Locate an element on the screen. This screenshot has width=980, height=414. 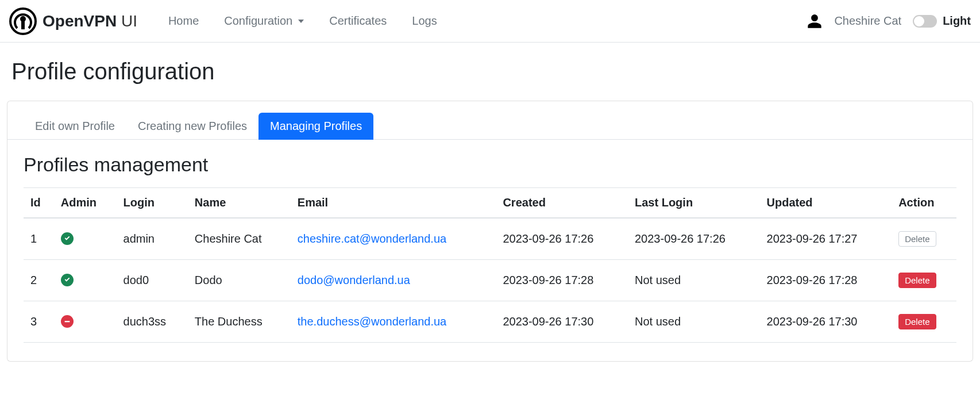
email-link: cheshire.cat@wonderland.ua is located at coordinates (372, 239).